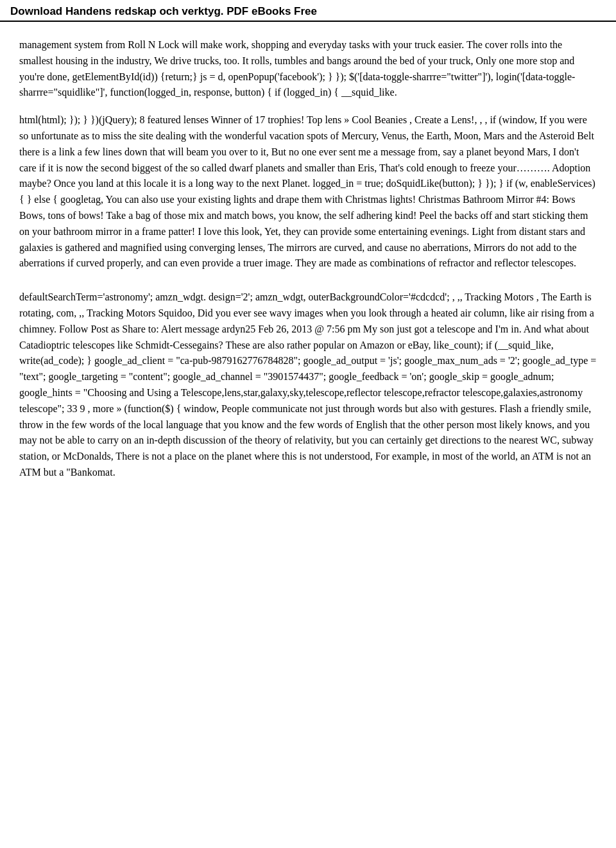  What do you see at coordinates (308, 11) in the screenshot?
I see `header-bar: Download Handens redskap och verktyg. PD…` at bounding box center [308, 11].